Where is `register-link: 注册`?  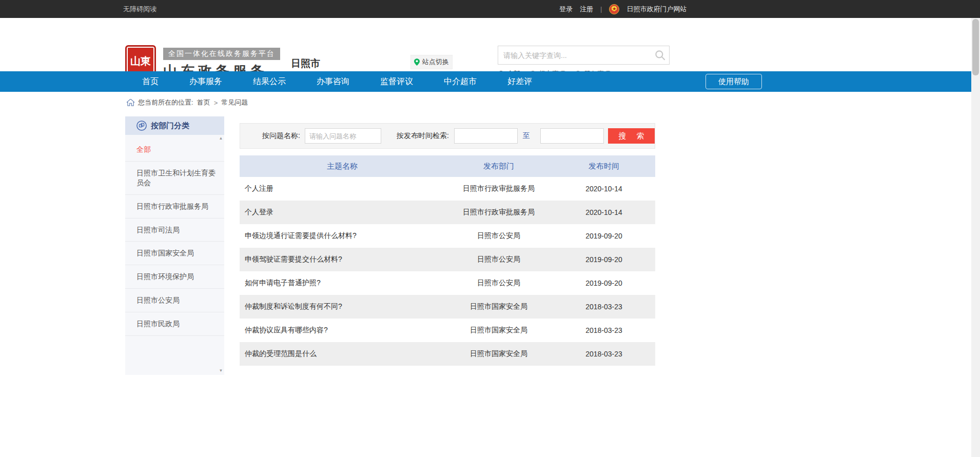
register-link: 注册 is located at coordinates (586, 9).